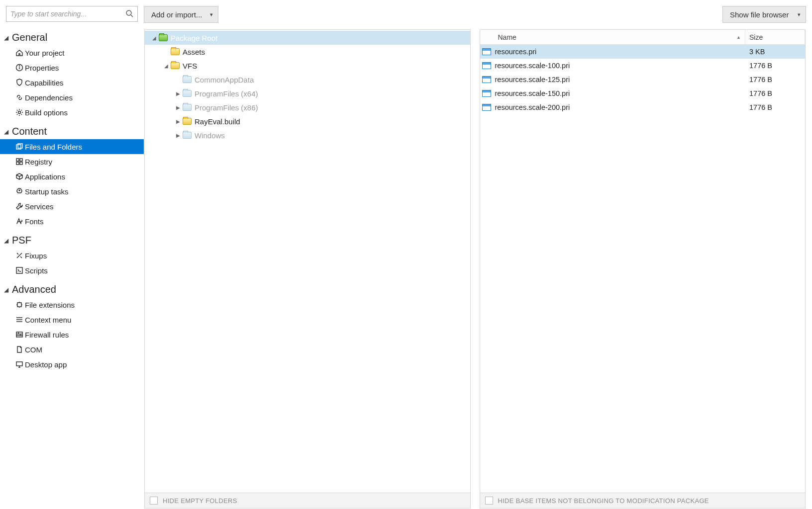  I want to click on file-row: resources.pri3 KB, so click(643, 52).